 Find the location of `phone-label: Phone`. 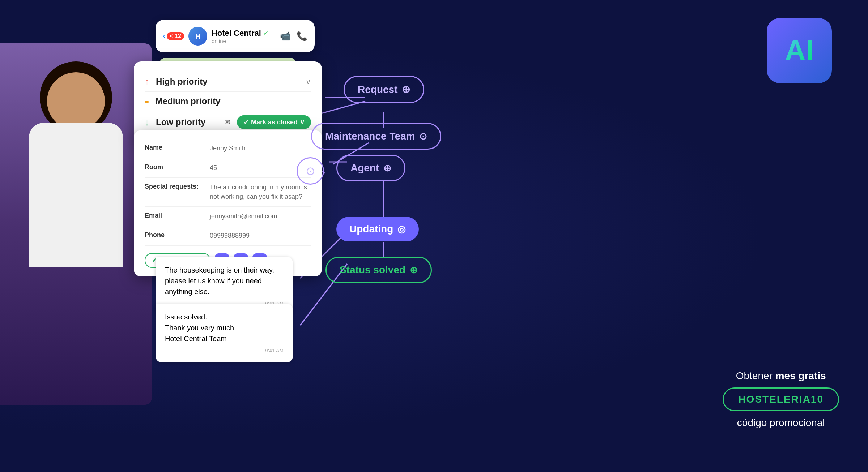

phone-label: Phone is located at coordinates (177, 235).